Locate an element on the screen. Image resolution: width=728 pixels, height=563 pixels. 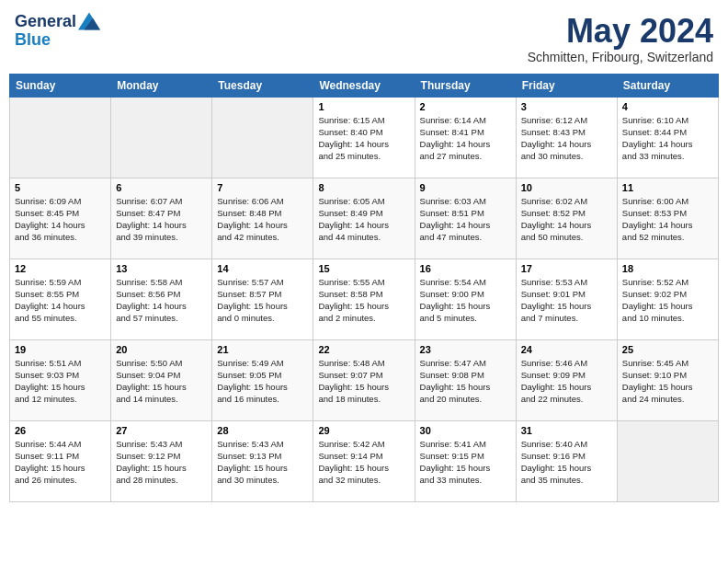
day-number: 22 is located at coordinates (364, 350).